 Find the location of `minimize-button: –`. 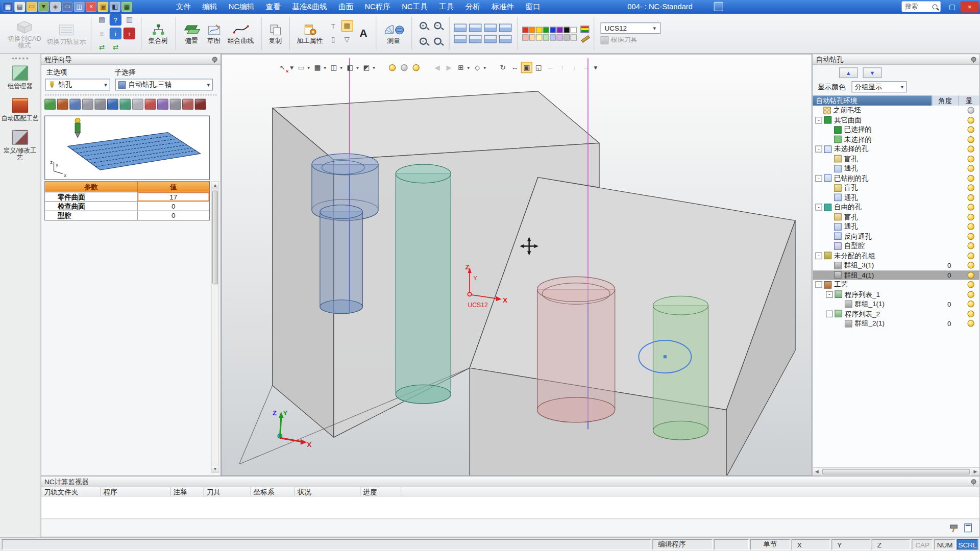

minimize-button: – is located at coordinates (936, 7).